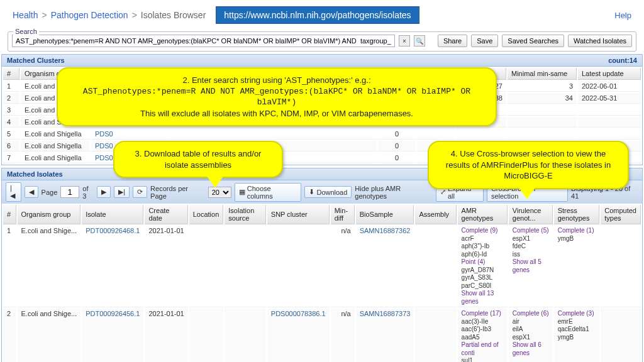 This screenshot has width=644, height=362. What do you see at coordinates (394, 192) in the screenshot?
I see `hide-plus-amr-link: Hide plus AMR genotypes` at bounding box center [394, 192].